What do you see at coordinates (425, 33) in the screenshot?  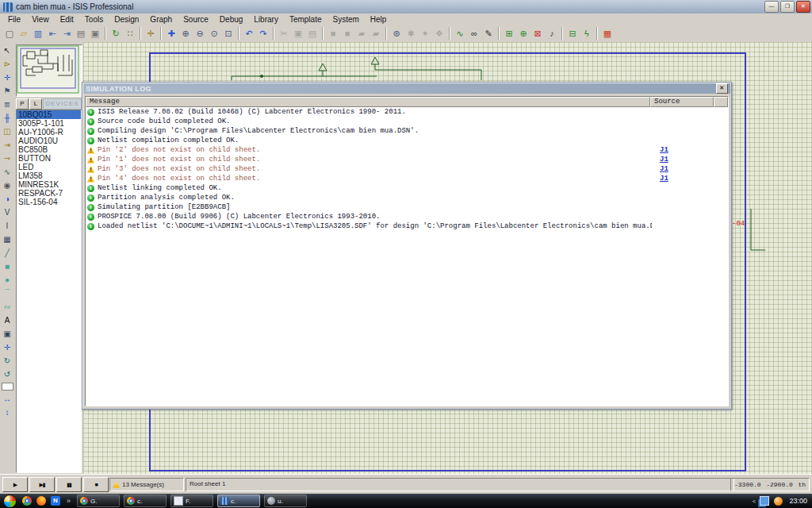 I see `packaging-tool-icon: ✦` at bounding box center [425, 33].